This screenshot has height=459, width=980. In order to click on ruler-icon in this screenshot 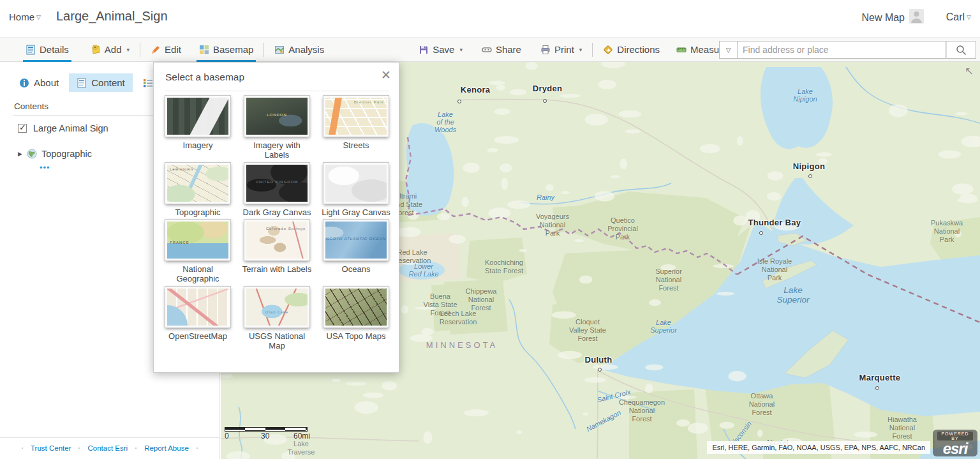, I will do `click(681, 50)`.